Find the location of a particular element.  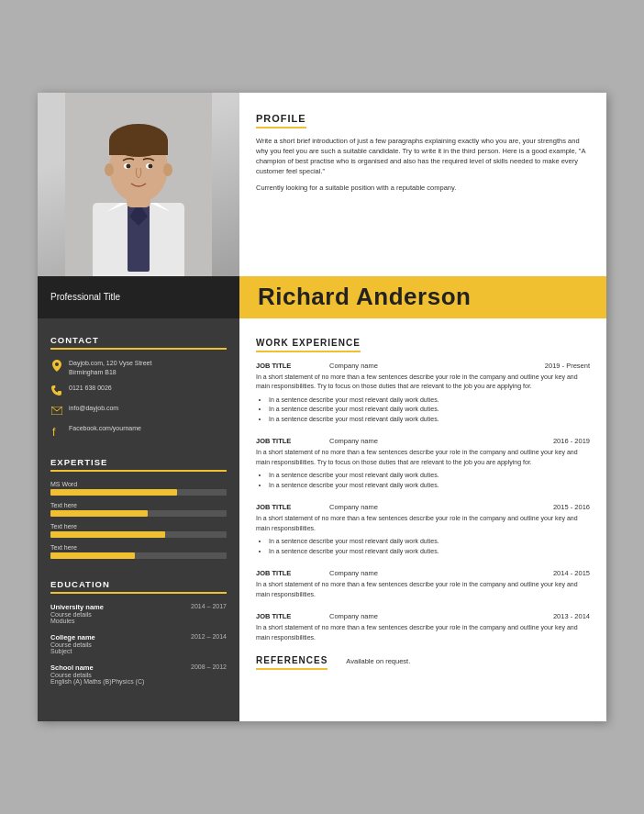

edu-year-2: 2008 – 2012 is located at coordinates (209, 668).